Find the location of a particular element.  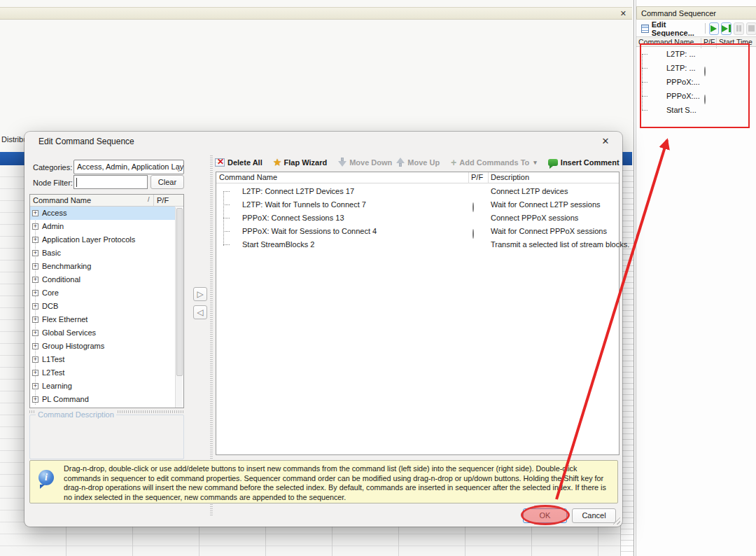

sequence-toolbar: Delete All ★ Flap Wizard Move Down Move … is located at coordinates (416, 162).